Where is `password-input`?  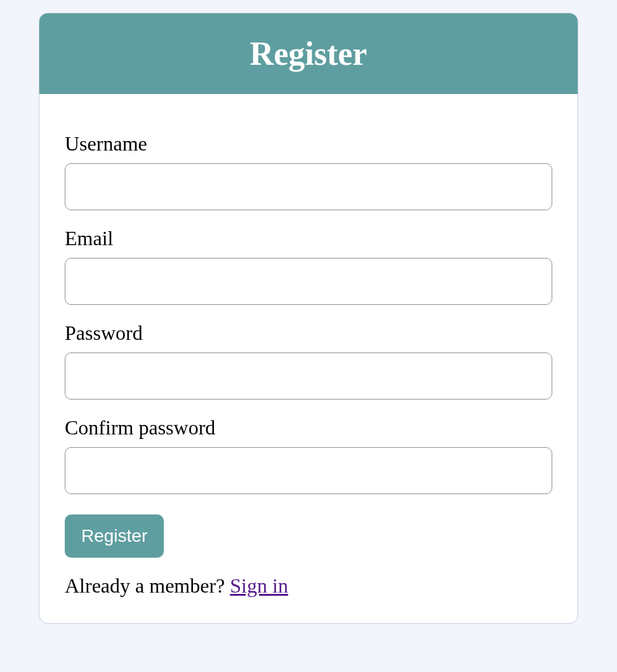
password-input is located at coordinates (308, 376).